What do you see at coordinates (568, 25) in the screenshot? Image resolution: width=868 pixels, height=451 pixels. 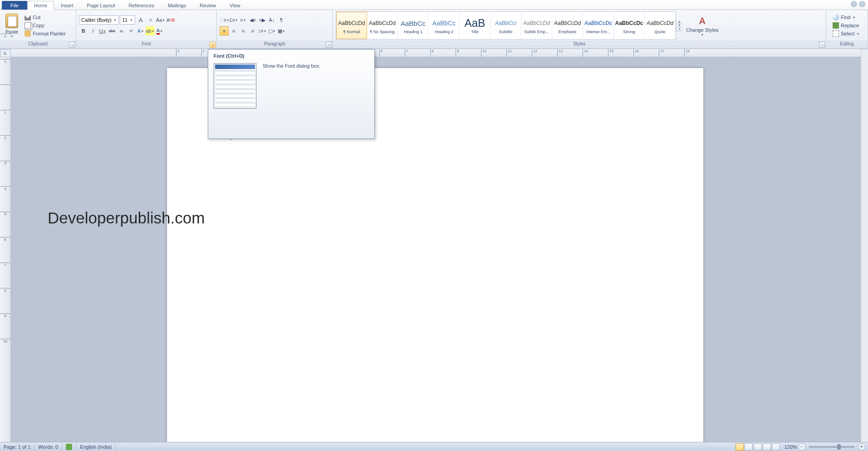 I see `style-item-7: AaBbCcDdEmphasis` at bounding box center [568, 25].